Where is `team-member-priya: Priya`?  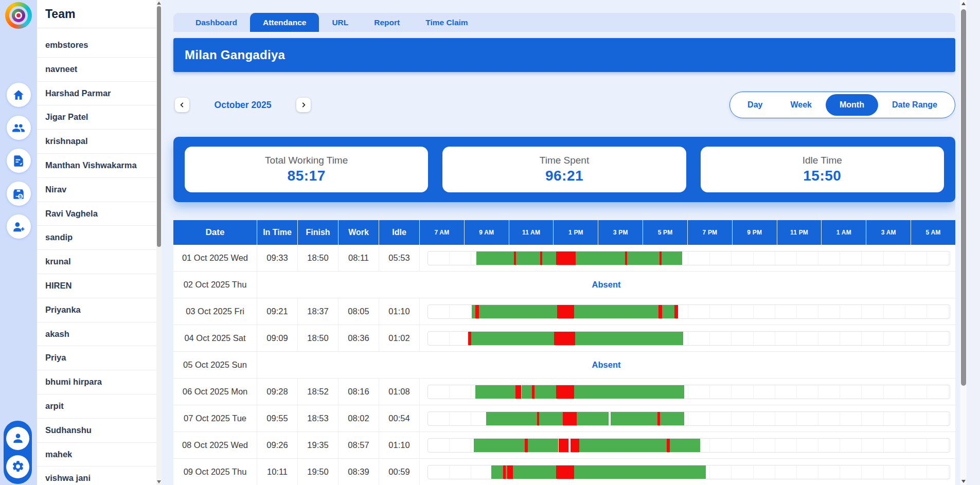 team-member-priya: Priya is located at coordinates (97, 358).